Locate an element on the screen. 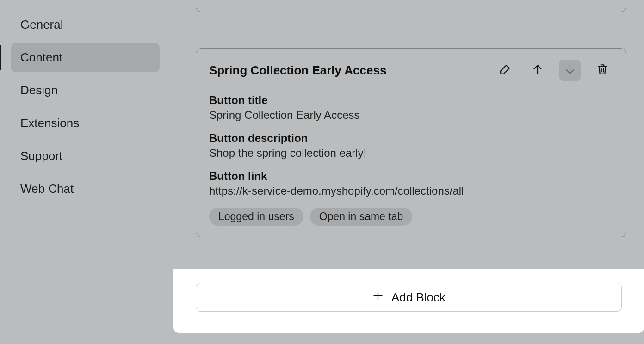 Image resolution: width=644 pixels, height=344 pixels. plus-icon is located at coordinates (378, 298).